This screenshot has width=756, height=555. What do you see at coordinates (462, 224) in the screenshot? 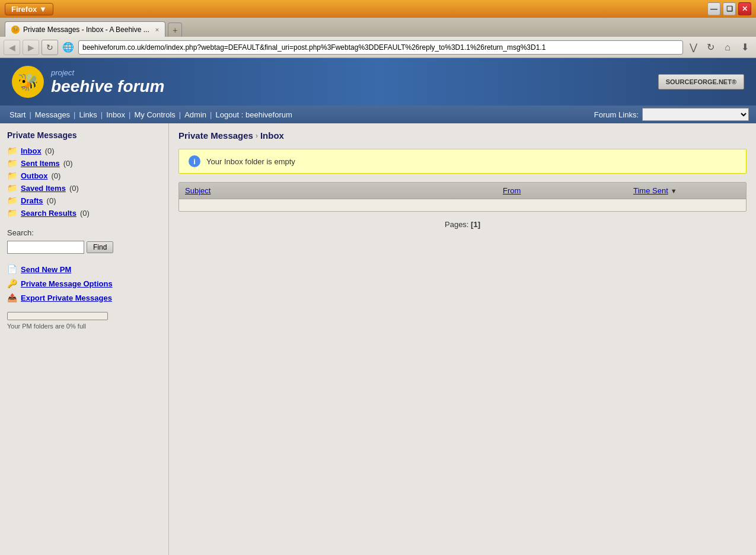
I see `pages-row: Pages: [1]` at bounding box center [462, 224].